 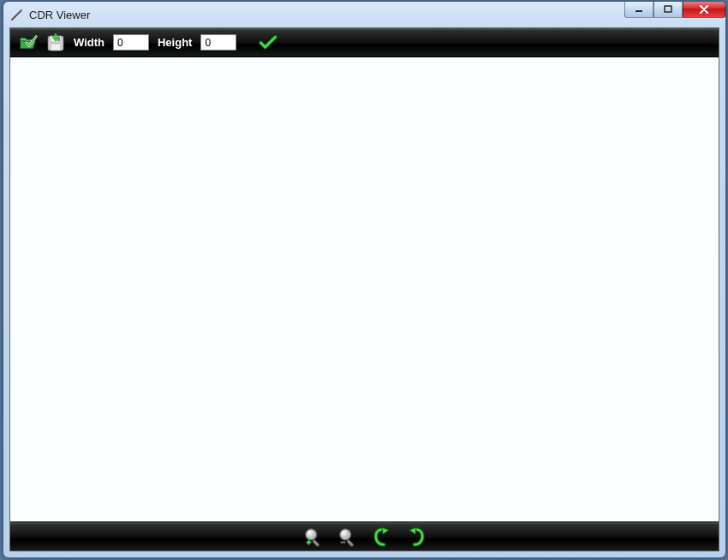 I want to click on height-label: Height, so click(x=175, y=43).